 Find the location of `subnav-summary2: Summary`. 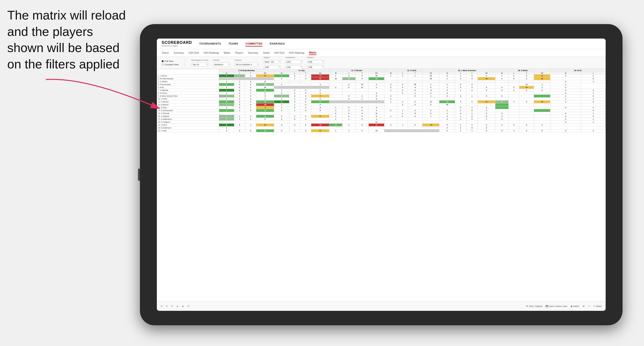

subnav-summary2: Summary is located at coordinates (253, 53).